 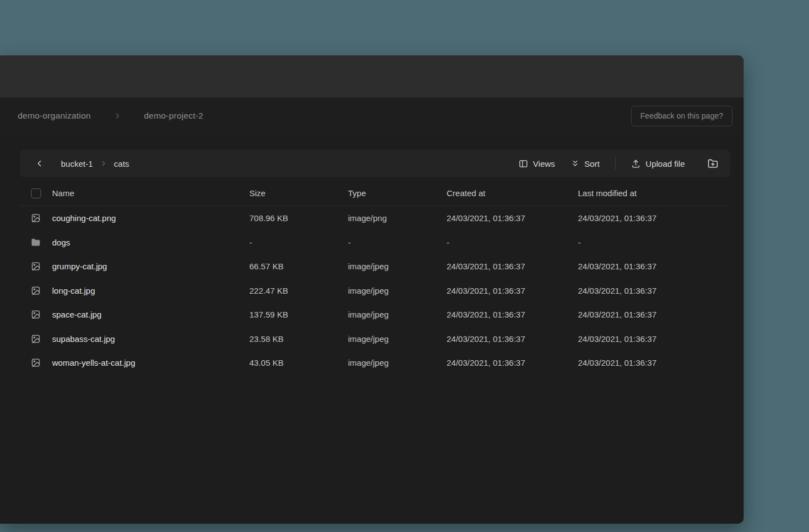 I want to click on cell-name: woman-yells-at-cat.jpg, so click(x=151, y=362).